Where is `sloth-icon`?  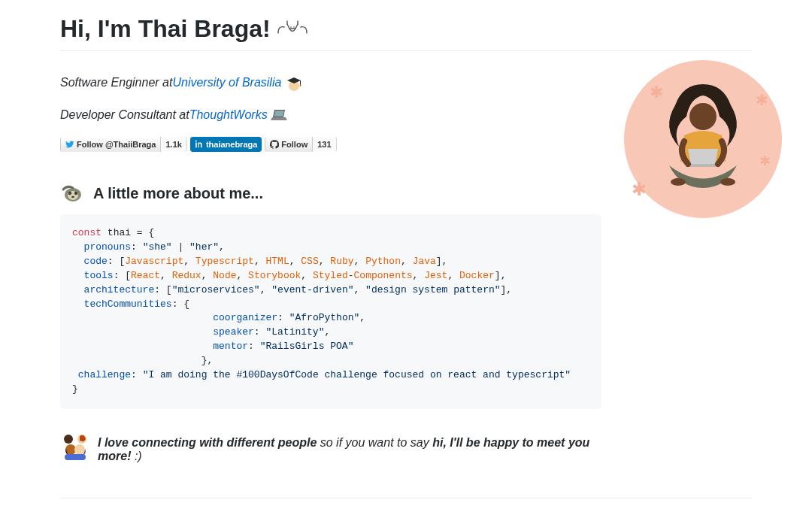
sloth-icon is located at coordinates (73, 193).